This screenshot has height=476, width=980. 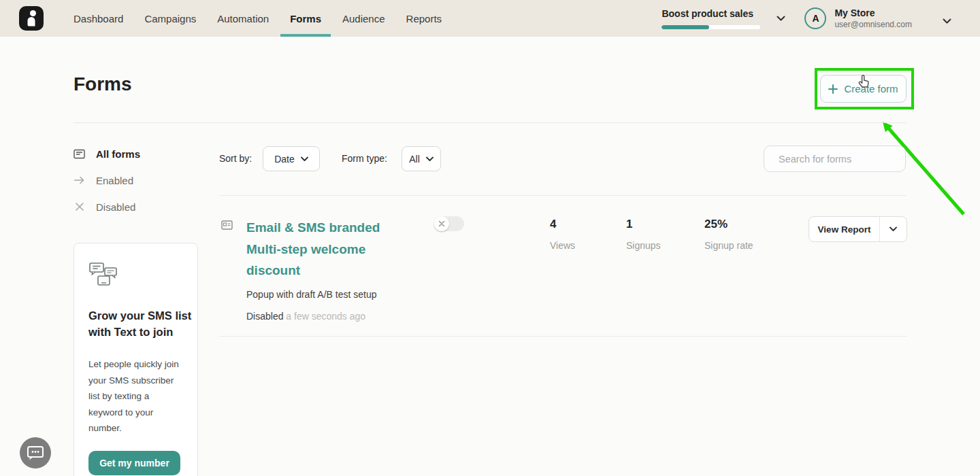 I want to click on toggle-off-x-icon, so click(x=442, y=224).